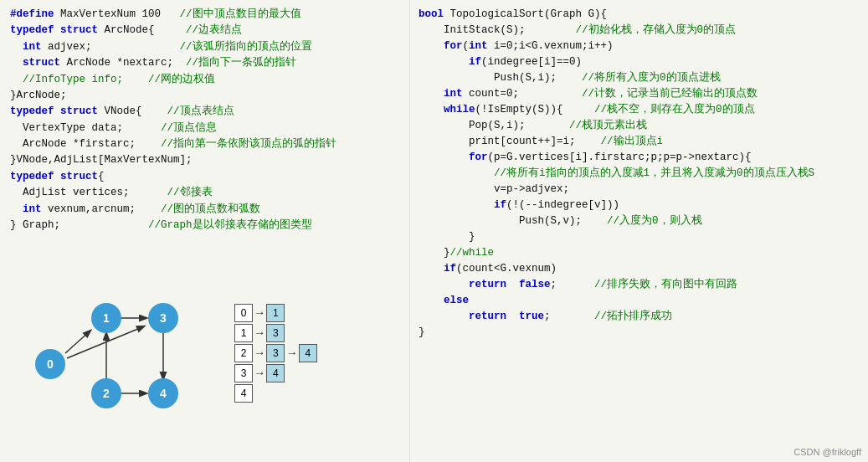 The image size is (868, 462). I want to click on code-line: for(p=G.vertices[i].firstarc;p;p=p->next…, so click(639, 157).